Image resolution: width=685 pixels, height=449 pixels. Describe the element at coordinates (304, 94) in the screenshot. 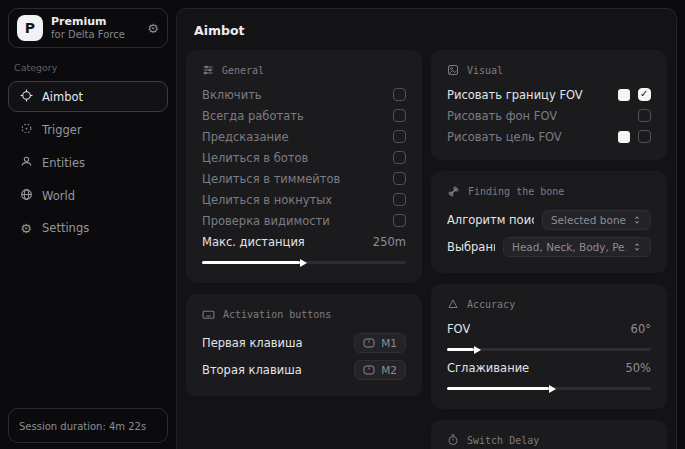

I see `toggle-row: Включить` at that location.